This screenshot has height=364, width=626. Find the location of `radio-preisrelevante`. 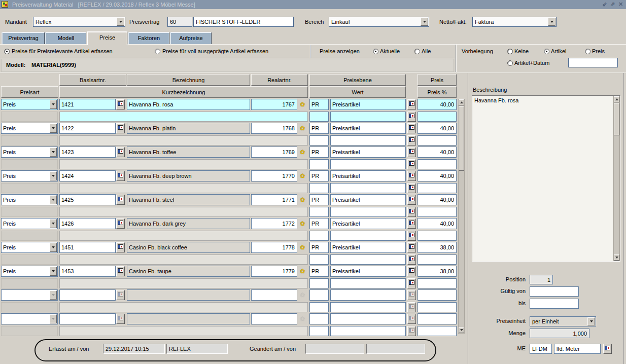

radio-preisrelevante is located at coordinates (7, 52).